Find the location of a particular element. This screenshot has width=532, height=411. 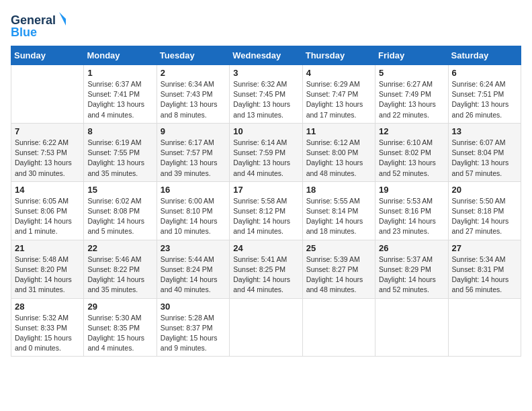

day-number: 21 is located at coordinates (47, 248).